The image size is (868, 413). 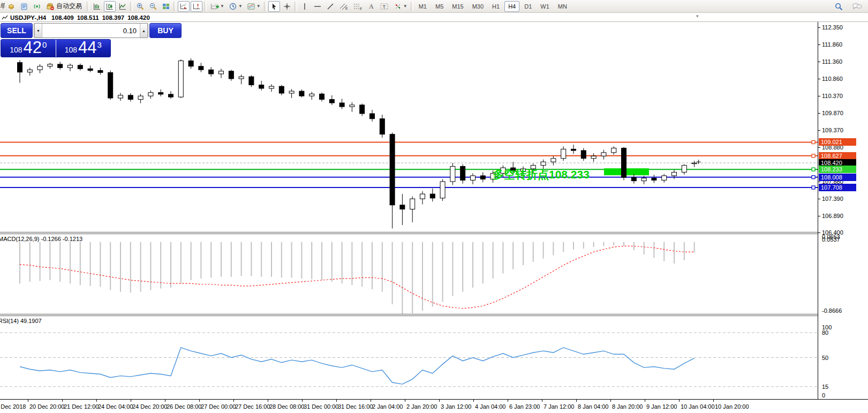 What do you see at coordinates (356, 407) in the screenshot?
I see `time-label: 31 Dec 16:00` at bounding box center [356, 407].